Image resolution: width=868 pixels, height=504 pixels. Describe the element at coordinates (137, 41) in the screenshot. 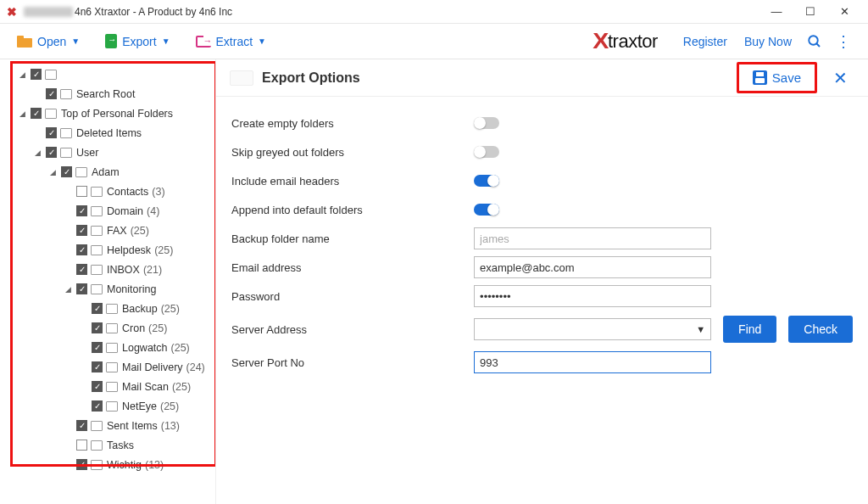

I see `export-menu-button: Export ▼` at that location.